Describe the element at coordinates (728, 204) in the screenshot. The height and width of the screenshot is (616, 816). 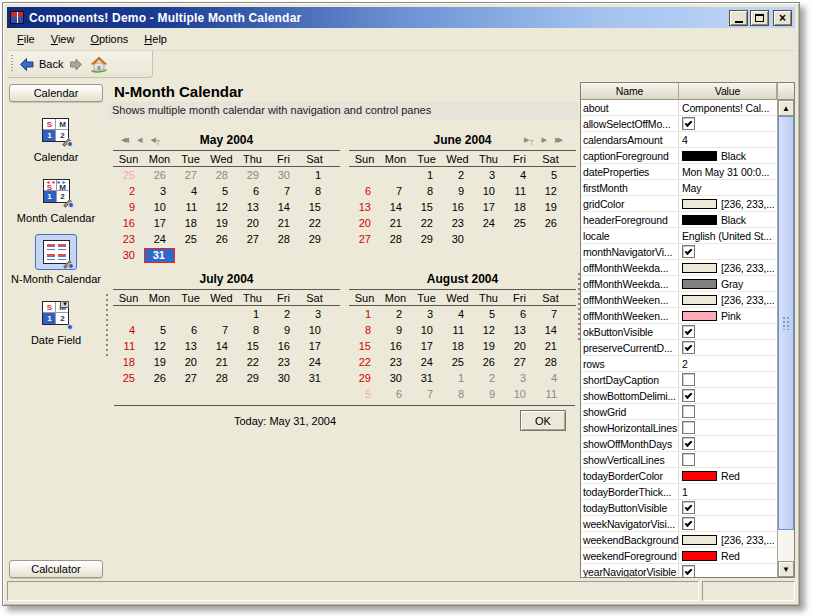
I see `property-value: [236, 233,...` at that location.